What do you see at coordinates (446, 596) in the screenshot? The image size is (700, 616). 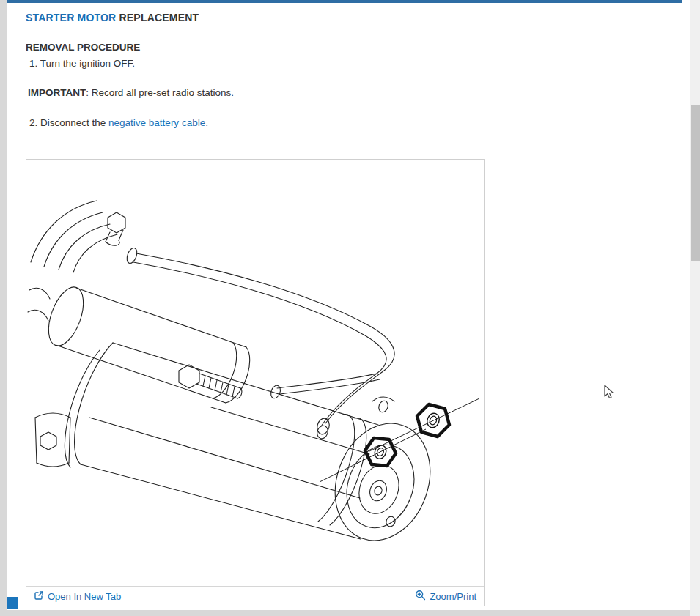 I see `zoom-print-link: Zoom/Print` at bounding box center [446, 596].